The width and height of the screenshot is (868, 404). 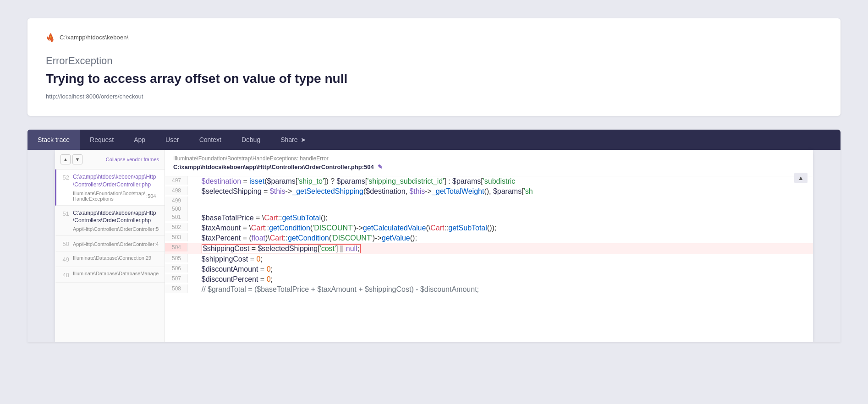 I want to click on code-line-501: 501 $baseTotalPrice = \Cart::getSubTotal…, so click(x=489, y=218).